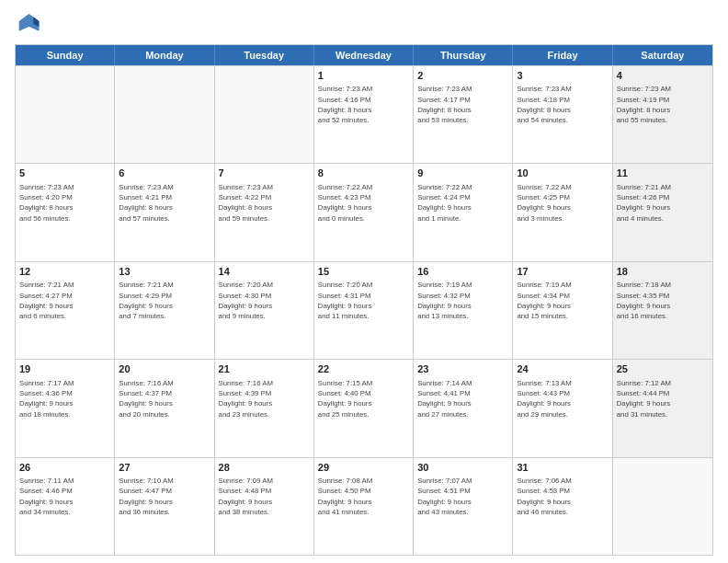  I want to click on cal-cell-17: 17Sunrise: 7:19 AMSunset: 4:34 PMDayligh…, so click(563, 311).